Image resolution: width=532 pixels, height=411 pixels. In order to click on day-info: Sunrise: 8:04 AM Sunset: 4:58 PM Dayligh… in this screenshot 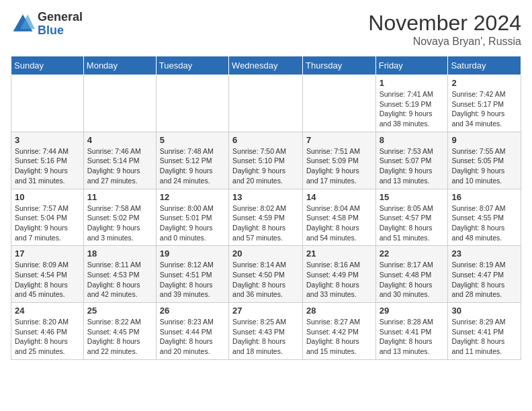, I will do `click(339, 223)`.